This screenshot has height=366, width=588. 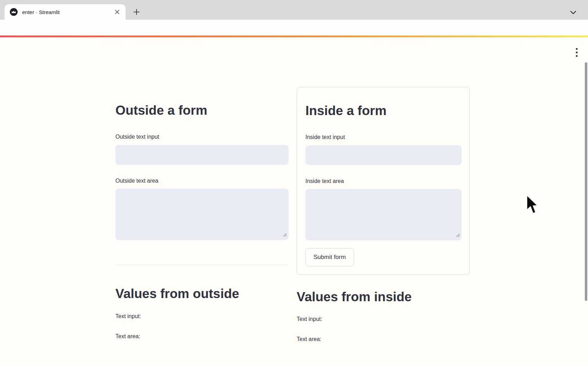 I want to click on tab-list-chevron-icon, so click(x=573, y=13).